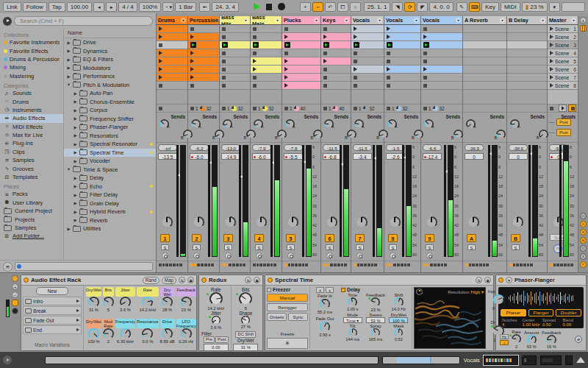  Describe the element at coordinates (376, 310) in the screenshot. I see `delay-feedback-value: 23 %` at that location.